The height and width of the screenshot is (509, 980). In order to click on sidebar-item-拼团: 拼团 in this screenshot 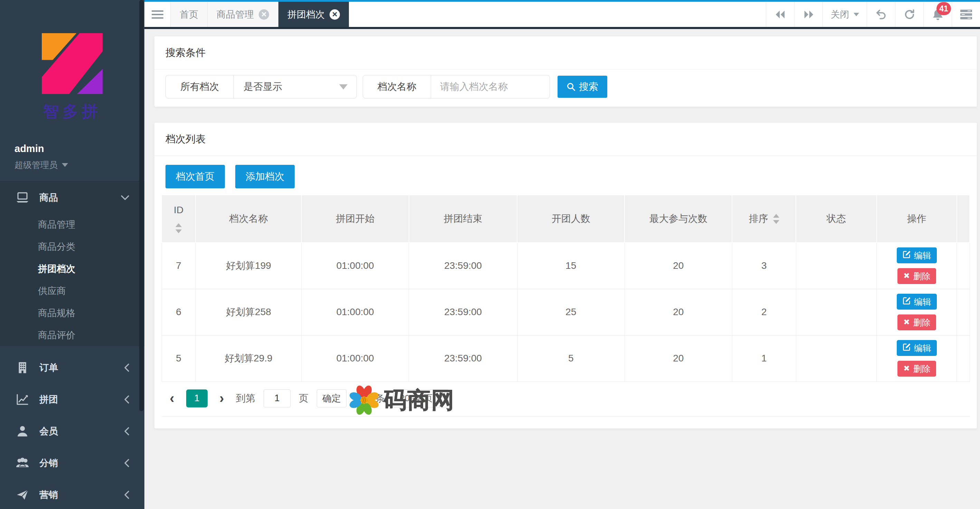, I will do `click(72, 400)`.